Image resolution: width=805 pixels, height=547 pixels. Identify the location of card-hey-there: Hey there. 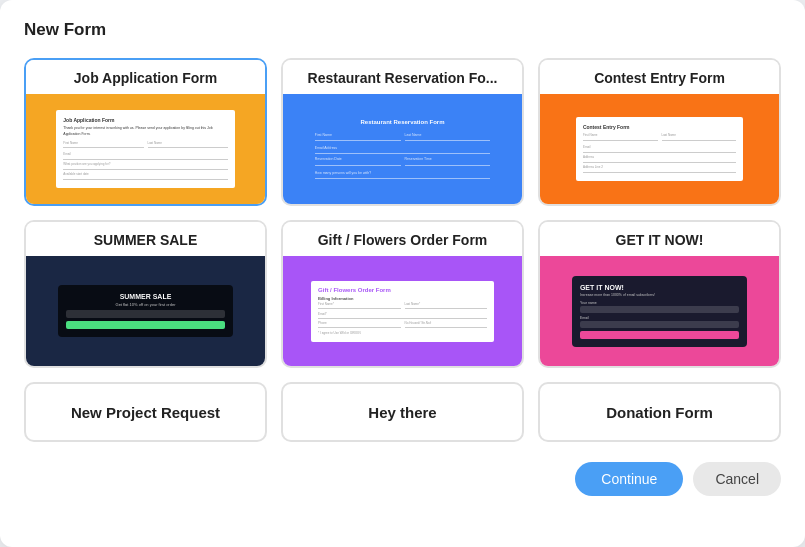
(402, 412).